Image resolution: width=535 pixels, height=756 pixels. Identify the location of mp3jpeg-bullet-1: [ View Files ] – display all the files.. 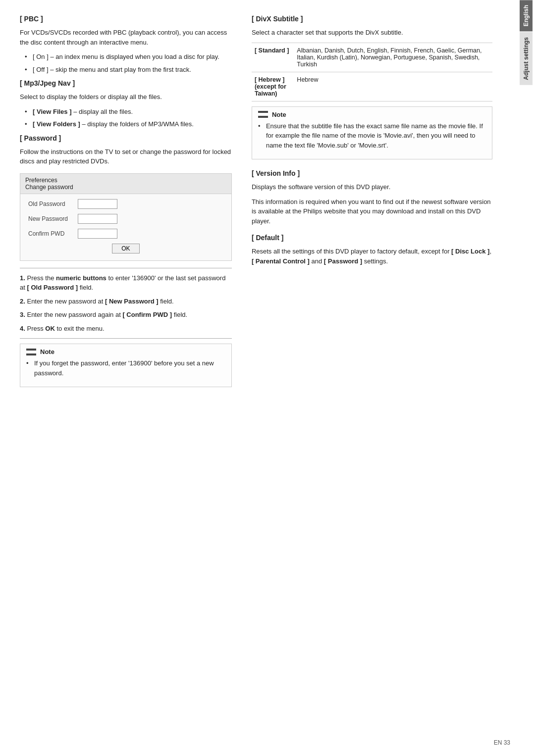
(128, 112).